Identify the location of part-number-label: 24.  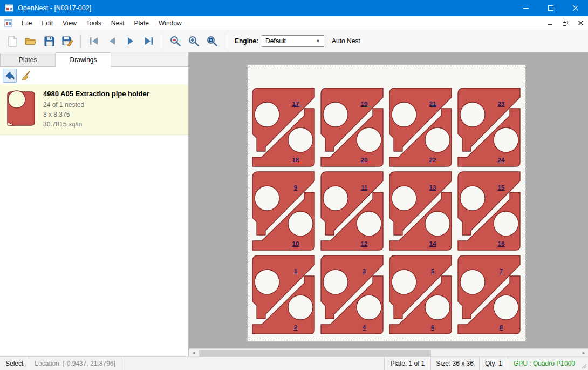
(501, 160).